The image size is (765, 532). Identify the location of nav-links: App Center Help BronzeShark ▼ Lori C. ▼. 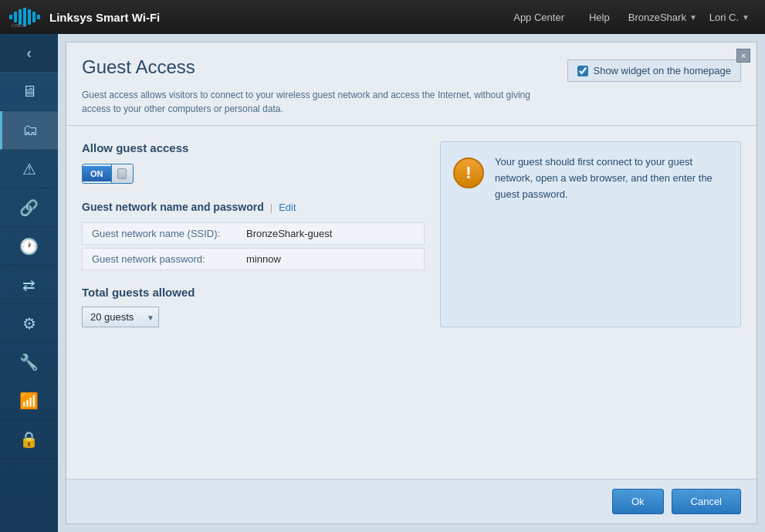
(628, 17).